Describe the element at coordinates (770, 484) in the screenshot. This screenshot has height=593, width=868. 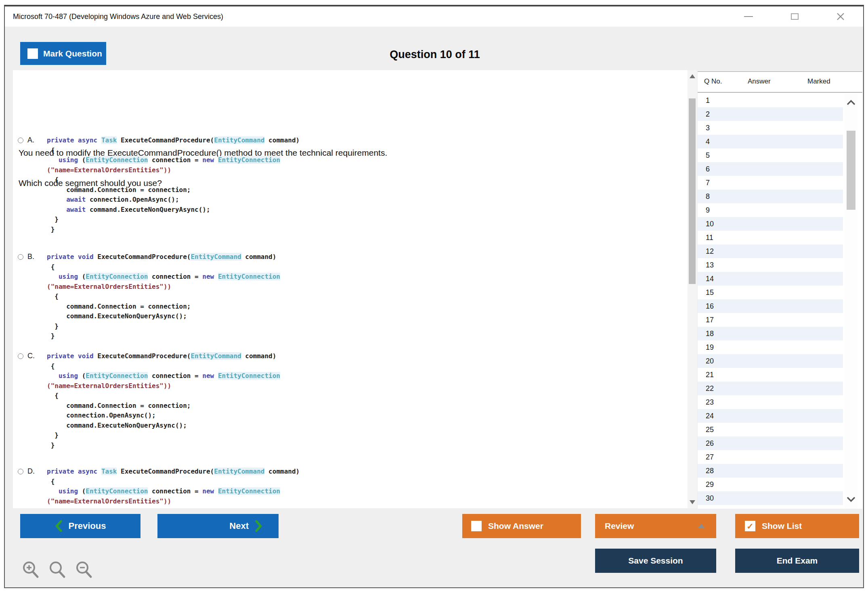
I see `question-list-row-29: 29` at that location.